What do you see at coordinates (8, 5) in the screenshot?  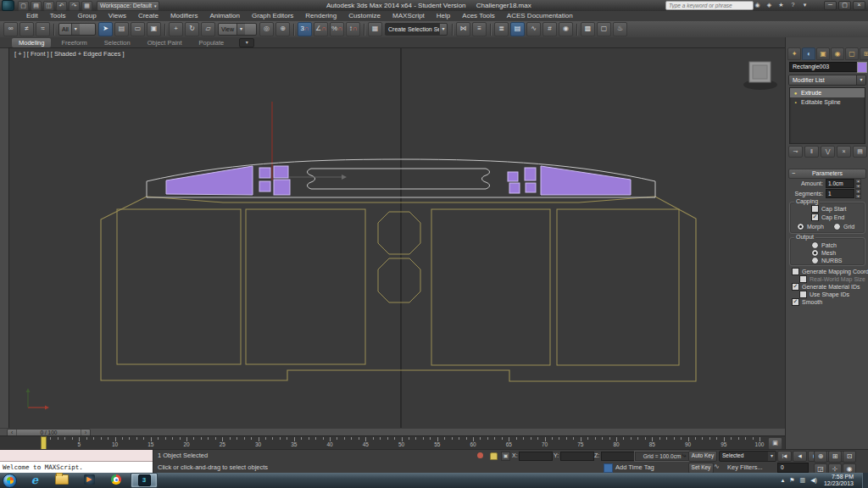 I see `3dsmax-logo-icon` at bounding box center [8, 5].